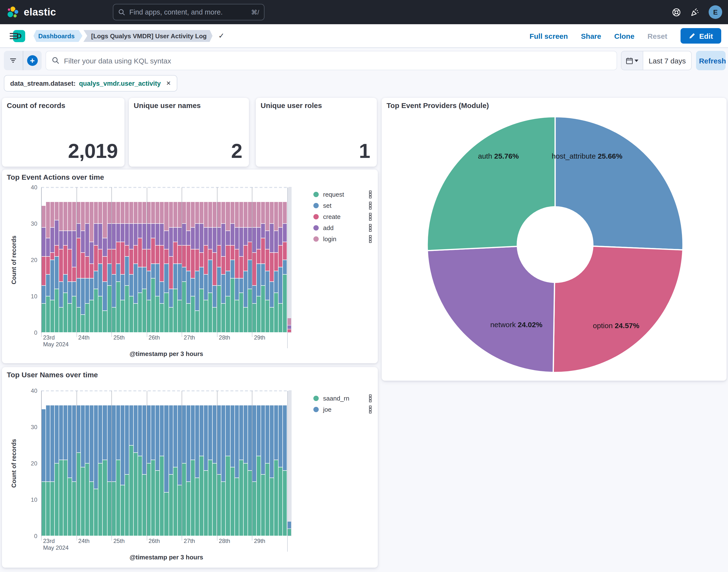  I want to click on legend-item-saand_rn: saand_rn, so click(343, 399).